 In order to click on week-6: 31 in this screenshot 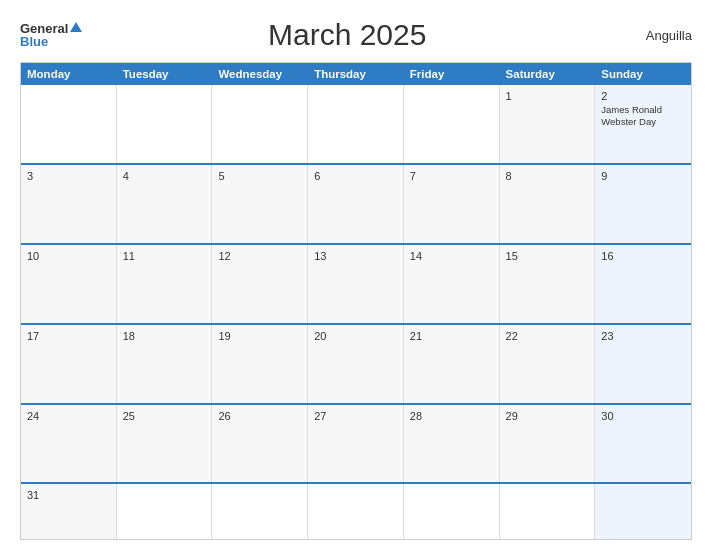, I will do `click(356, 510)`.